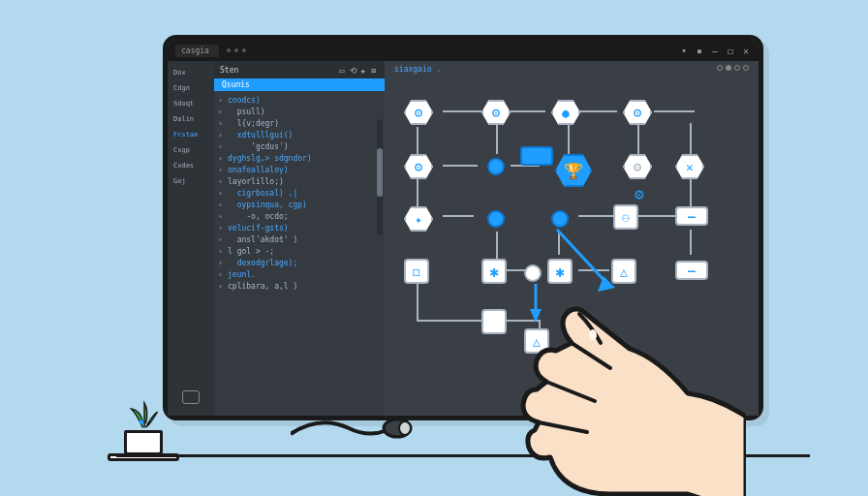 The height and width of the screenshot is (496, 868). Describe the element at coordinates (494, 271) in the screenshot. I see `star-icon: ✱` at that location.